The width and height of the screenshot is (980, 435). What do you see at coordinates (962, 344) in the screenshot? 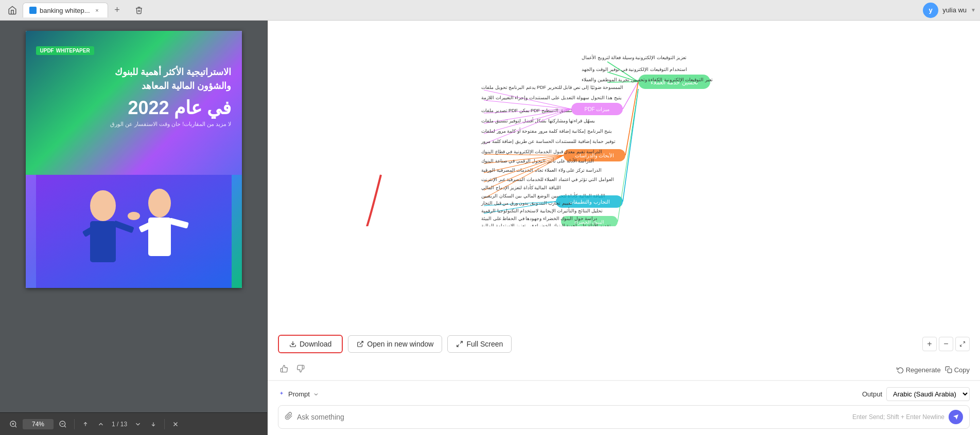
I see `zoom-fit-button` at bounding box center [962, 344].